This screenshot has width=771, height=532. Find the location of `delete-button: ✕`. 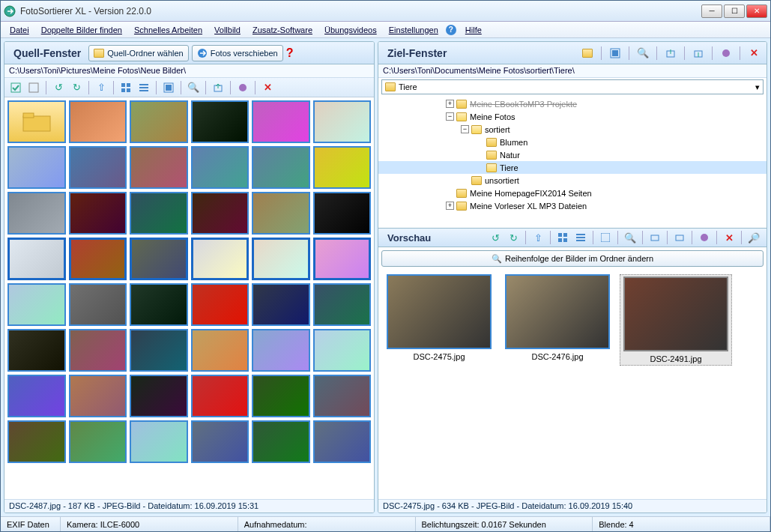

delete-button: ✕ is located at coordinates (267, 88).